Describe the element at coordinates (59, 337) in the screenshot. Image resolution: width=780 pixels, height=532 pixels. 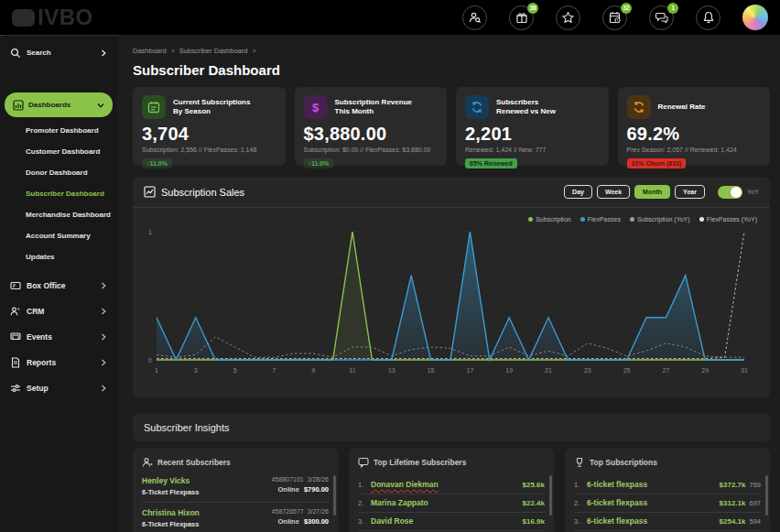
I see `sidebar-item-events: Events` at that location.